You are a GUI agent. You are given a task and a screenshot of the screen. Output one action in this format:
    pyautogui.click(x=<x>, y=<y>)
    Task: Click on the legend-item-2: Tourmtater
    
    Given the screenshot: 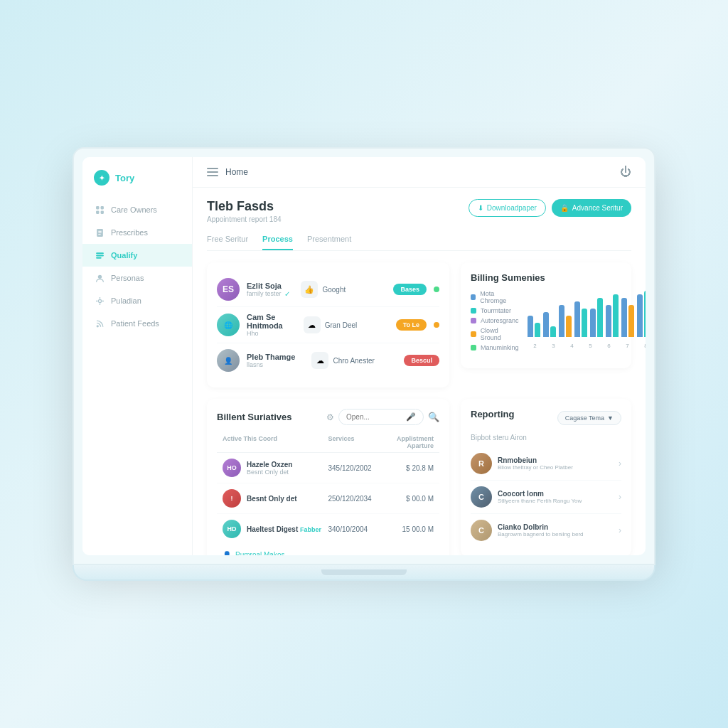 What is the action you would take?
    pyautogui.click(x=495, y=311)
    